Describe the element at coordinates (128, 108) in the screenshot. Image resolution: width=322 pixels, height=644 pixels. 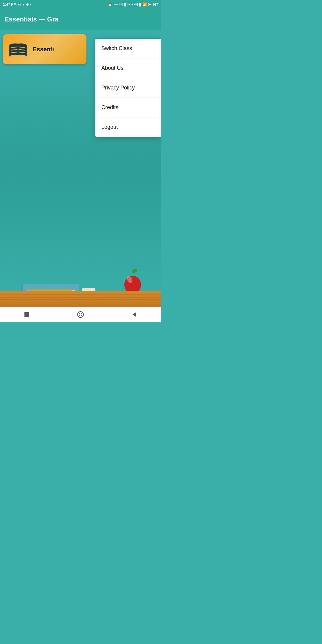
I see `dropdown-item-credits: Credits` at that location.